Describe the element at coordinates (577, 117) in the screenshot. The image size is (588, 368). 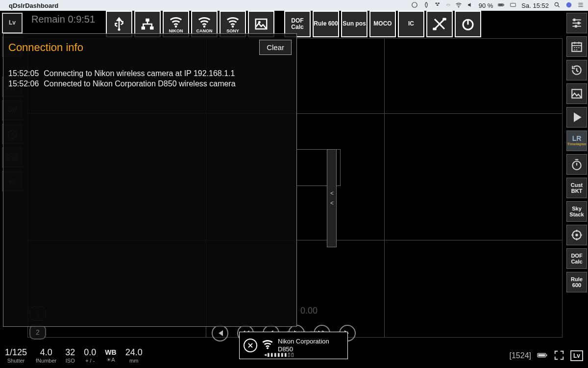
I see `play-button` at that location.